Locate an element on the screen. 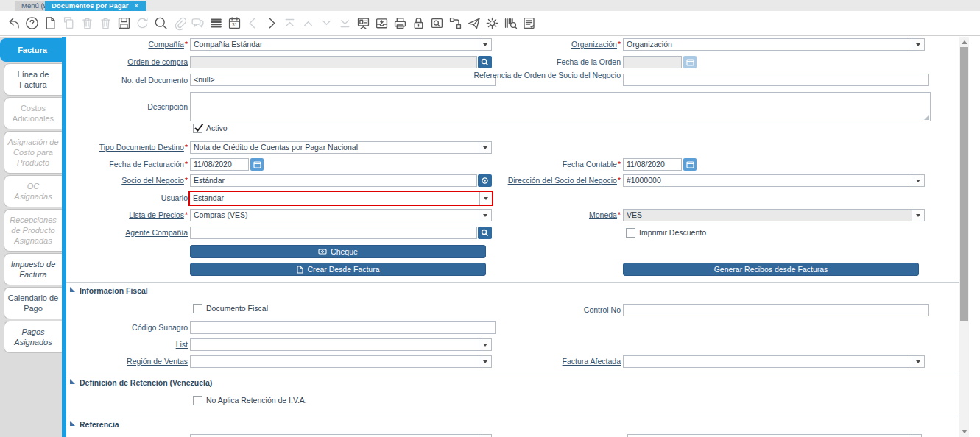 The image size is (980, 437). activo-checkbox is located at coordinates (197, 128).